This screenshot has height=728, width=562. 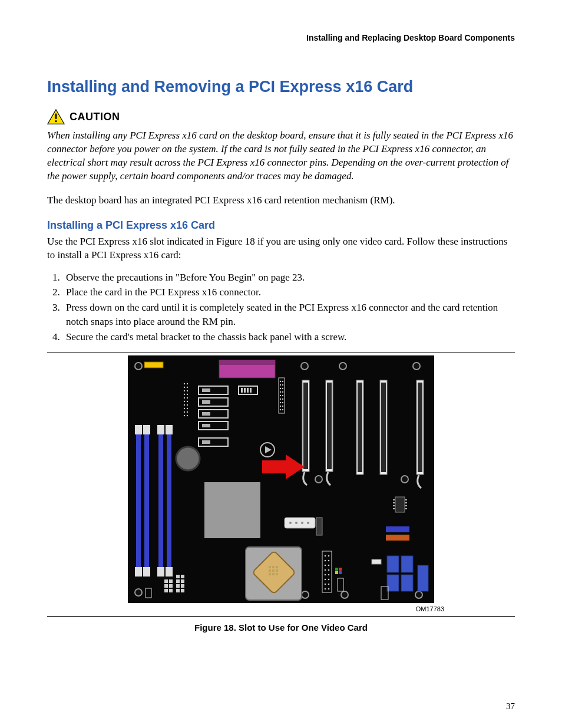 I want to click on section-title: Installing and Removing a PCI Express x1…, so click(x=281, y=87).